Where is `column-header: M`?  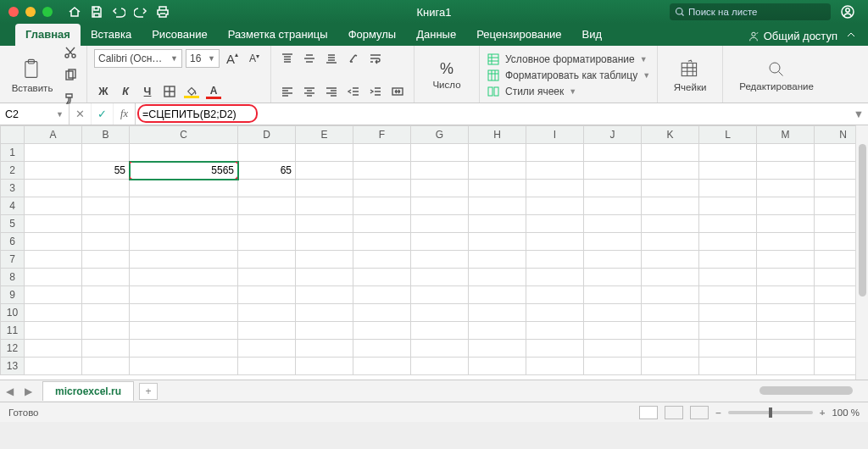 column-header: M is located at coordinates (786, 136).